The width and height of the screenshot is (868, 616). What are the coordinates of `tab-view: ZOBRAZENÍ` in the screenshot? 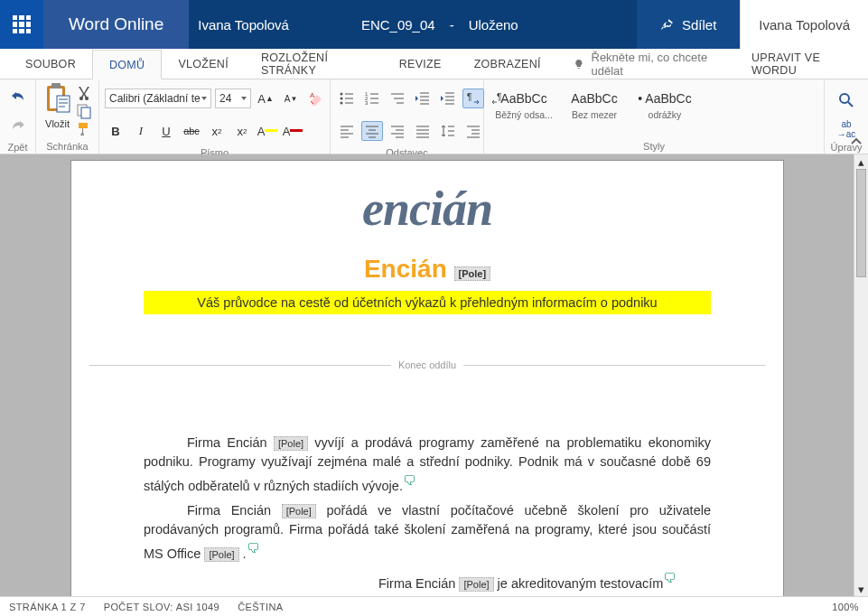 It's located at (508, 63).